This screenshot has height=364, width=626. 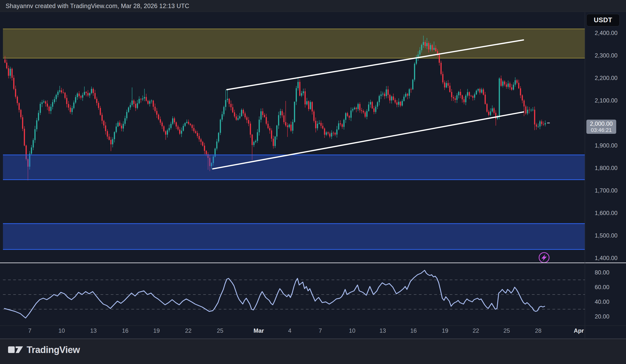 What do you see at coordinates (603, 20) in the screenshot?
I see `quote-currency-toggle: USDT` at bounding box center [603, 20].